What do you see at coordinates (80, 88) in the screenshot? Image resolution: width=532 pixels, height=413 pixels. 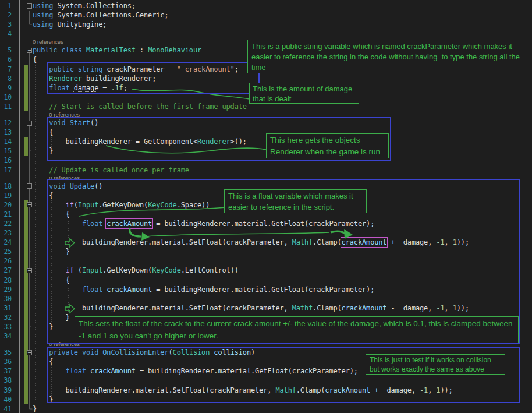 I see `code-text: float damage = .1f;` at bounding box center [80, 88].